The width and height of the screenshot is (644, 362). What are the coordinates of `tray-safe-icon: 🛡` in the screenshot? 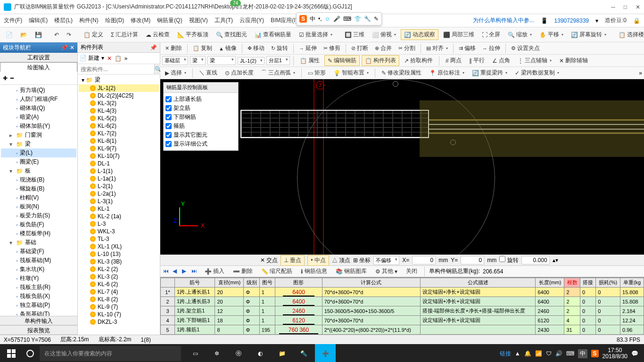 It's located at (549, 354).